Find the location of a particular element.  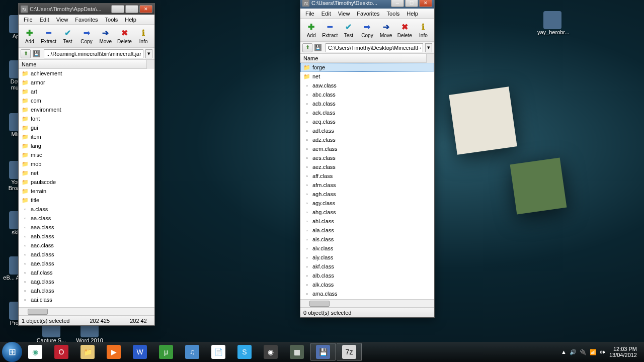

taskbar-item-save: 💾 is located at coordinates (323, 352).